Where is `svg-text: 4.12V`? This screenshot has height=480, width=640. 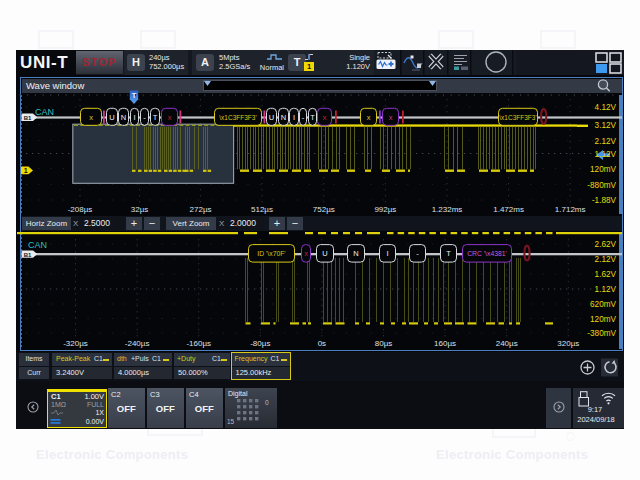
svg-text: 4.12V is located at coordinates (606, 108).